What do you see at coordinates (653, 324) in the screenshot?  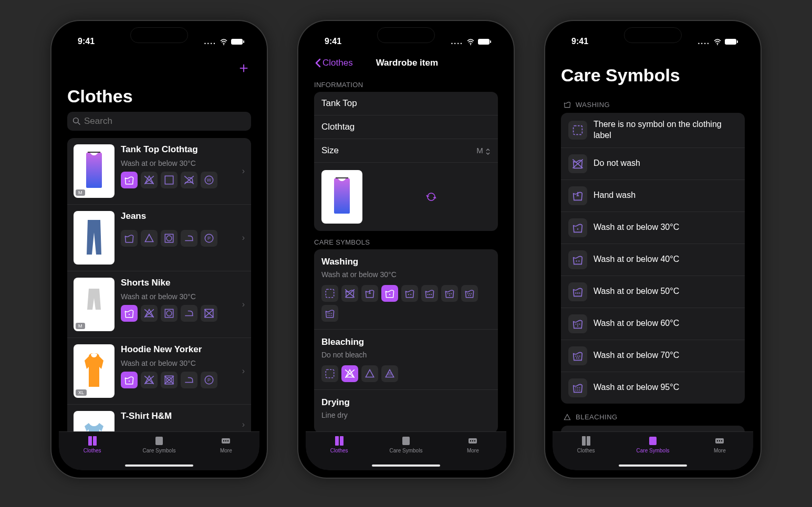 I see `reference-row: Wash at or below 60°C` at bounding box center [653, 324].